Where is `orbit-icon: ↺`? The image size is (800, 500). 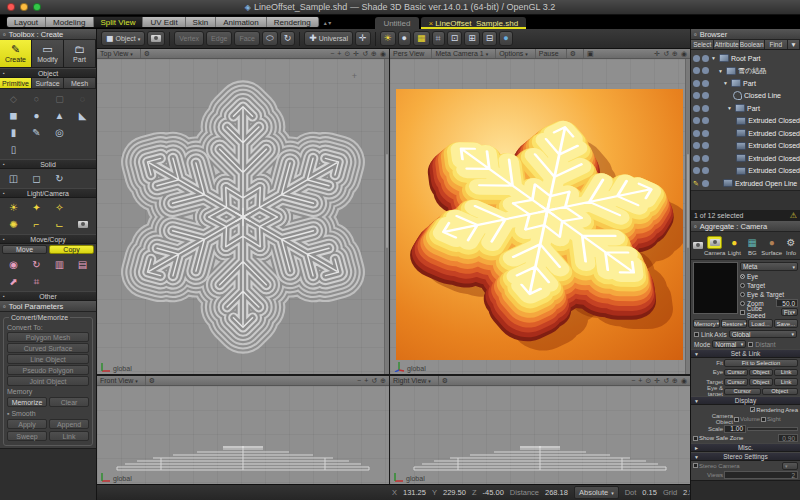 orbit-icon: ↺ is located at coordinates (365, 54).